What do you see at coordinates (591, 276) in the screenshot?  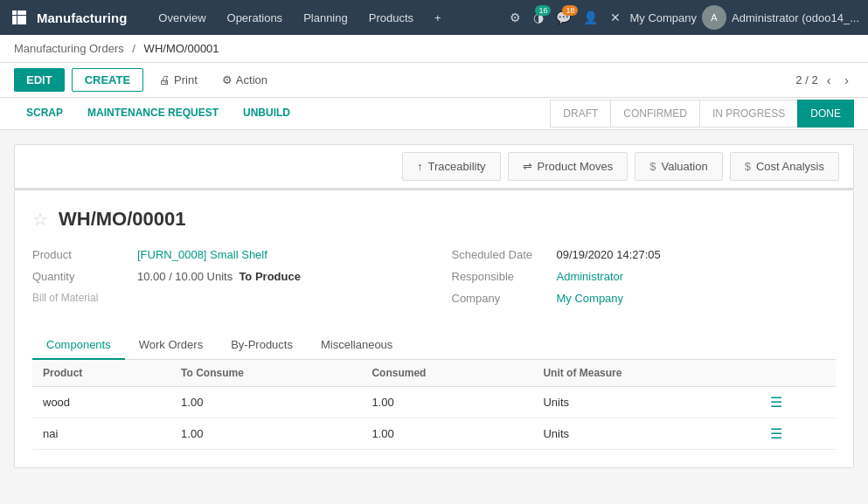 I see `responsible-value: Administrator` at bounding box center [591, 276].